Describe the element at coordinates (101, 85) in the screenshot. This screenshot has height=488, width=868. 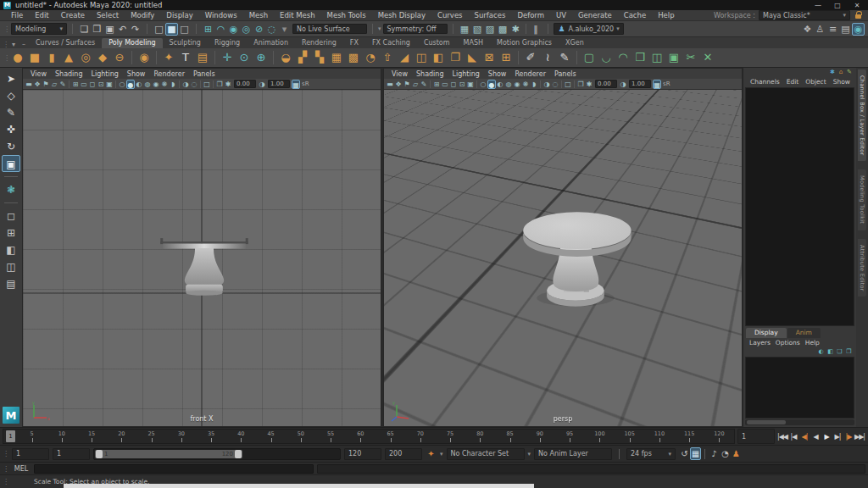
I see `gate-mask-icon: ⊡` at that location.